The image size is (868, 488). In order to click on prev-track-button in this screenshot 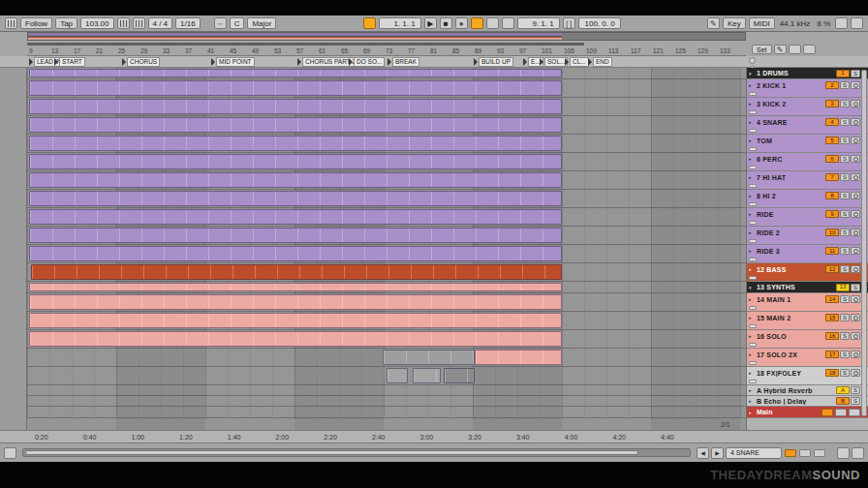, I will do `click(703, 453)`.